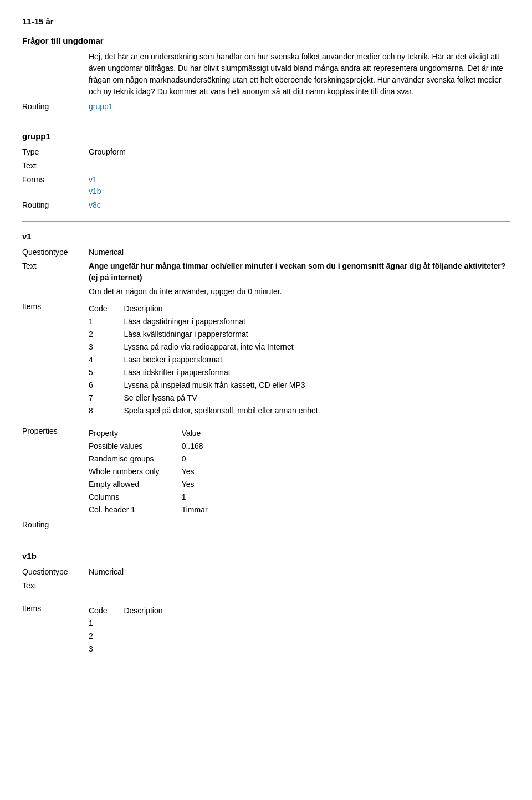 Image resolution: width=532 pixels, height=800 pixels. Describe the element at coordinates (55, 106) in the screenshot. I see `routing-label: Routing` at that location.